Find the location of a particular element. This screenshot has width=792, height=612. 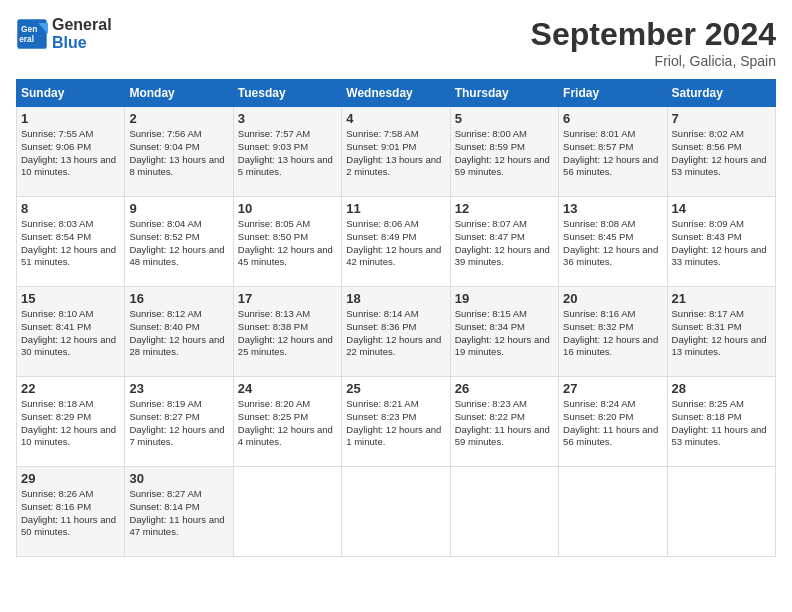

calendar-cell: 22 Sunrise: 8:18 AM Sunset: 8:29 PM Dayl… is located at coordinates (71, 422).